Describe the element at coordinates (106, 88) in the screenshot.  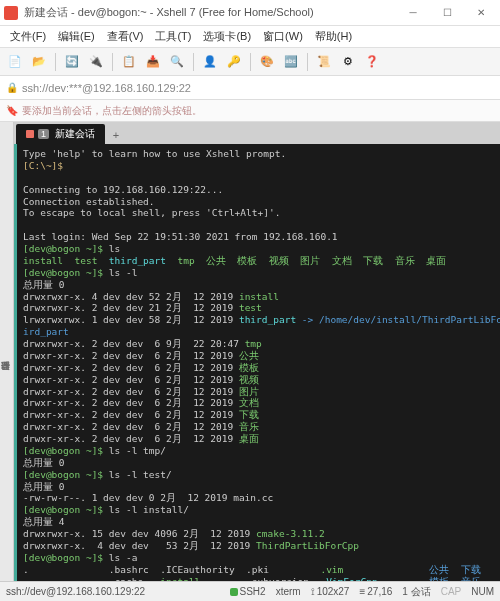
I see `address-text: ssh://dev:***@192.168.160.129:22` at that location.